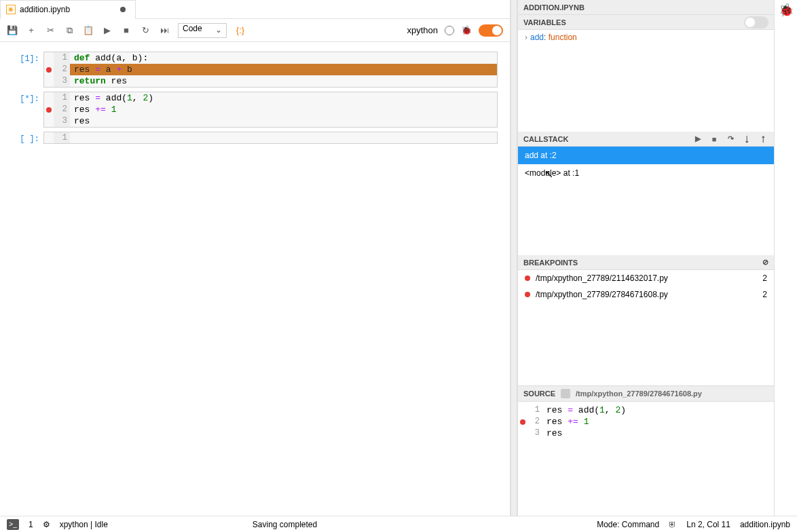 The width and height of the screenshot is (797, 532). What do you see at coordinates (12, 31) in the screenshot?
I see `save-icon: 💾` at bounding box center [12, 31].